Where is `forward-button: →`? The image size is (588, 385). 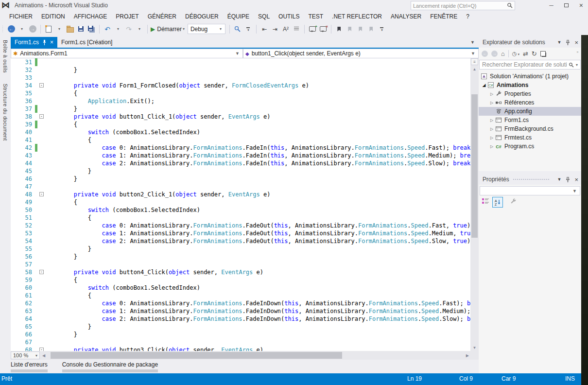
forward-button: → is located at coordinates (495, 53).